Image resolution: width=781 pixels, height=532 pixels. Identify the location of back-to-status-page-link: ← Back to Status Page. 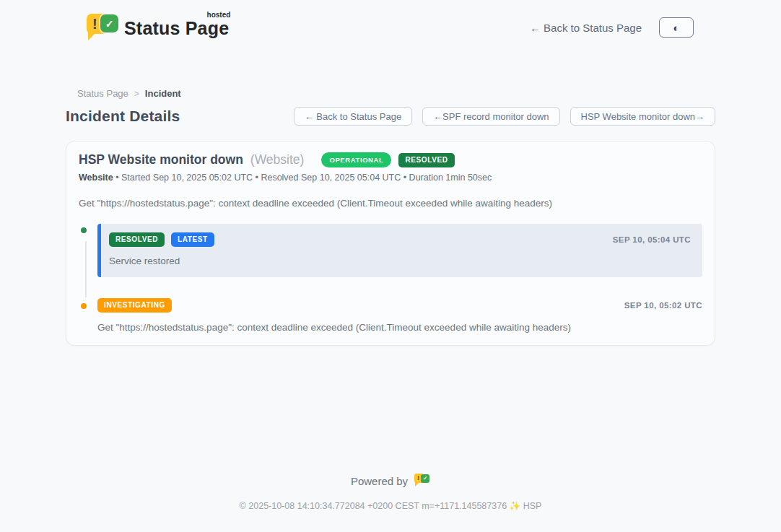
(586, 27).